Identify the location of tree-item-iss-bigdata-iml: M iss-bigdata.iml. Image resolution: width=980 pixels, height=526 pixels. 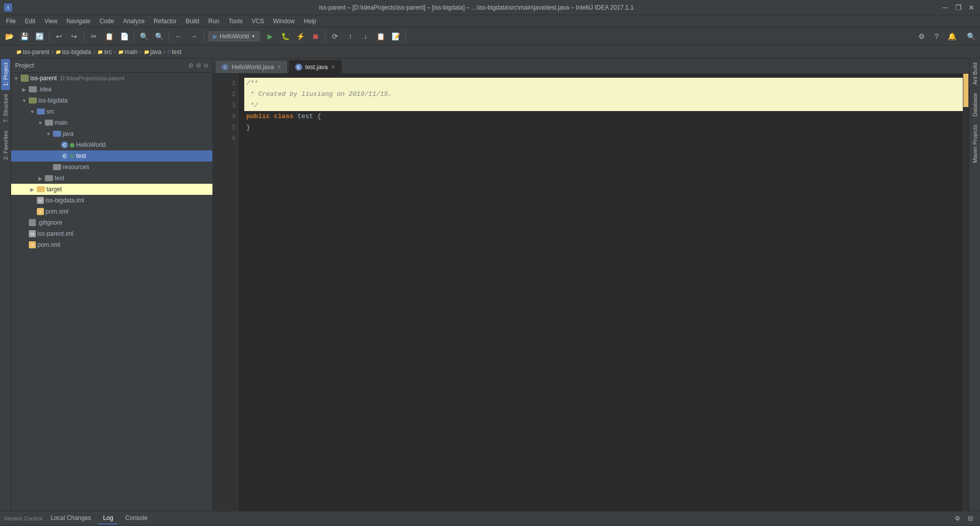
(112, 200).